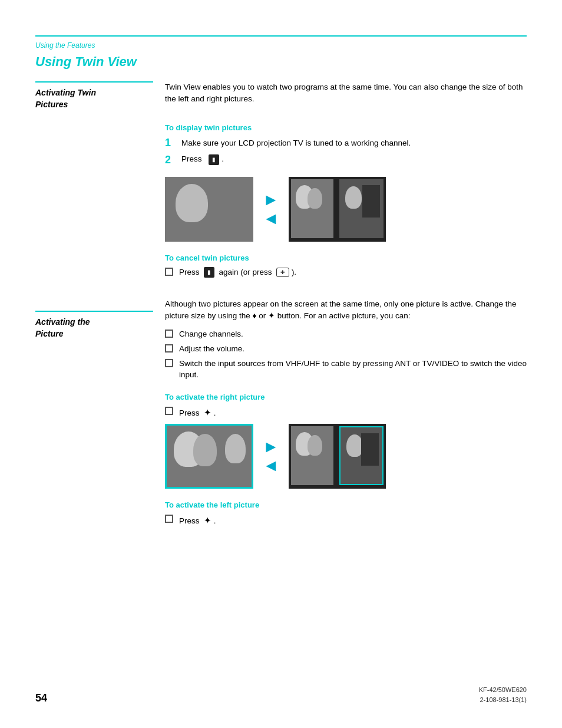  I want to click on section2-title: Activating the Picture, so click(94, 328).